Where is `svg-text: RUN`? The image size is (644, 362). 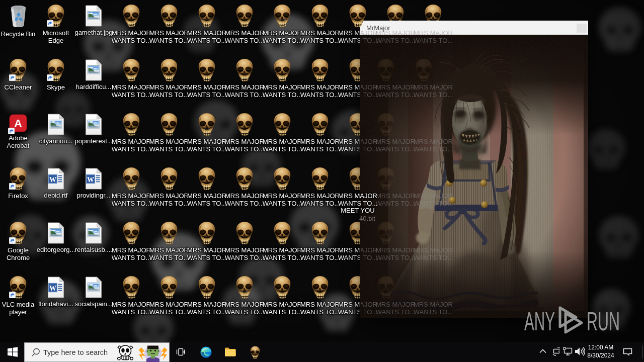
svg-text: RUN is located at coordinates (603, 322).